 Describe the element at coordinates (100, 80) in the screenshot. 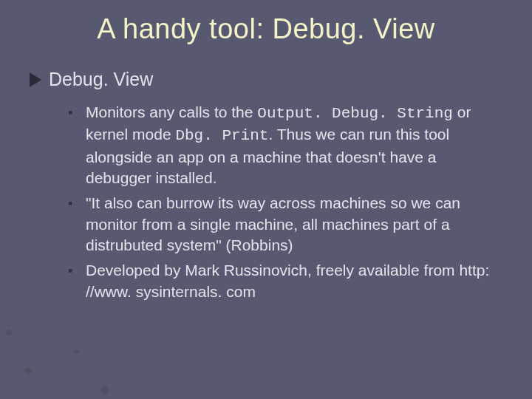

I see `section-label: Debug. View` at that location.